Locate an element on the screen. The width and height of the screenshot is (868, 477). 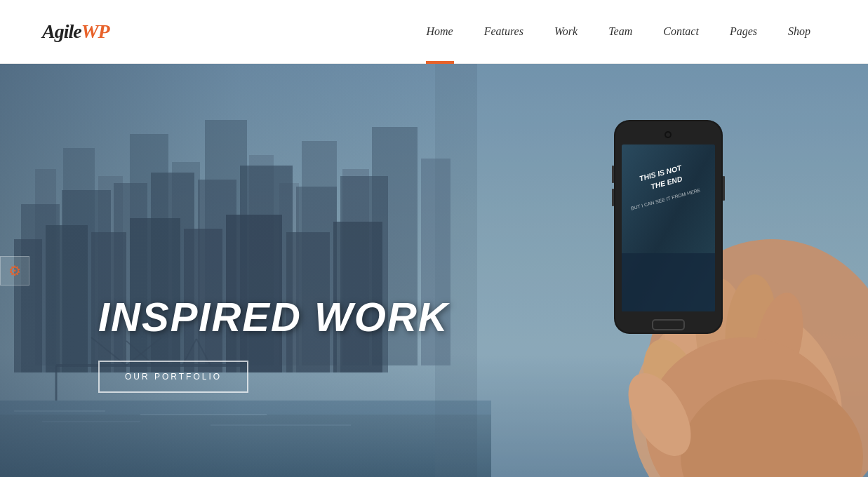
portfolio-button: OUR PORTFOLIO is located at coordinates (173, 377).